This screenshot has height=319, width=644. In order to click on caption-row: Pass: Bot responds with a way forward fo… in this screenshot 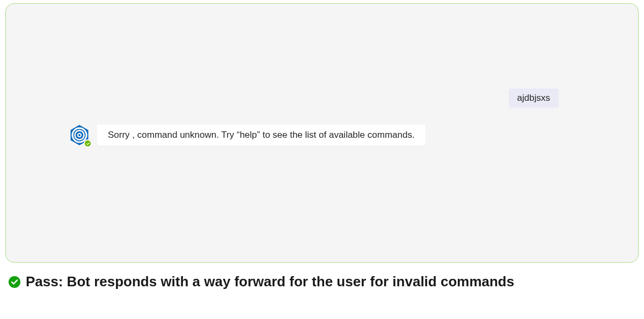, I will do `click(320, 282)`.